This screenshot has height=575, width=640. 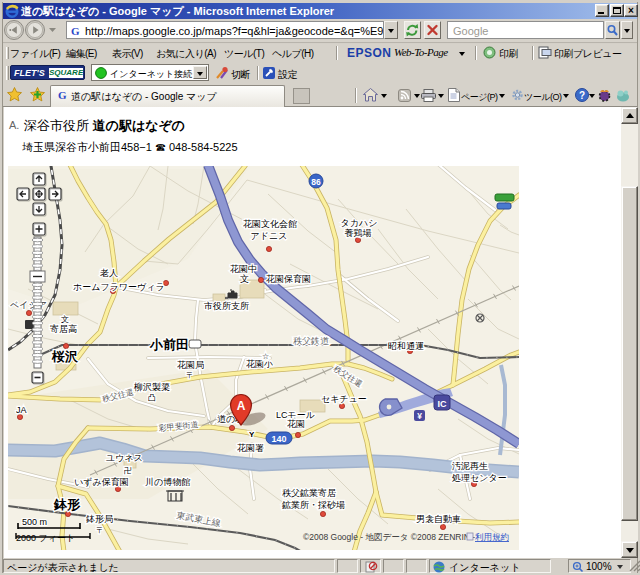 What do you see at coordinates (190, 365) in the screenshot?
I see `svg-text: 花園局` at bounding box center [190, 365].